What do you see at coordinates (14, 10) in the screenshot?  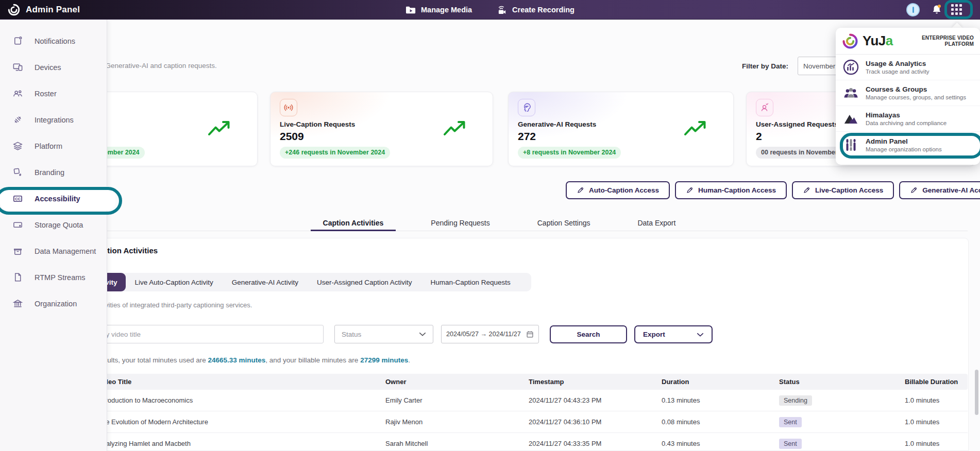 I see `yuja-swirl-icon` at bounding box center [14, 10].